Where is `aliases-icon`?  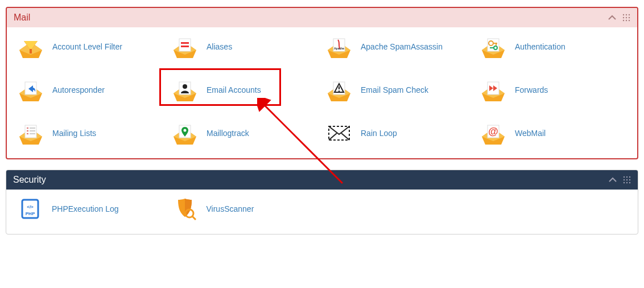
aliases-icon is located at coordinates (185, 47).